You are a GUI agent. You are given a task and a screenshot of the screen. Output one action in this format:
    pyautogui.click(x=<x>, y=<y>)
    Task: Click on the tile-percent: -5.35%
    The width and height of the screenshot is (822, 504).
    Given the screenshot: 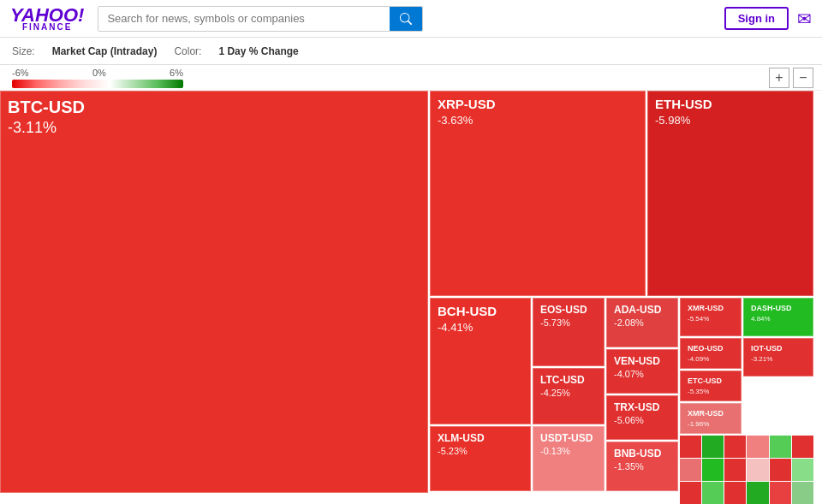 What is the action you would take?
    pyautogui.click(x=711, y=392)
    